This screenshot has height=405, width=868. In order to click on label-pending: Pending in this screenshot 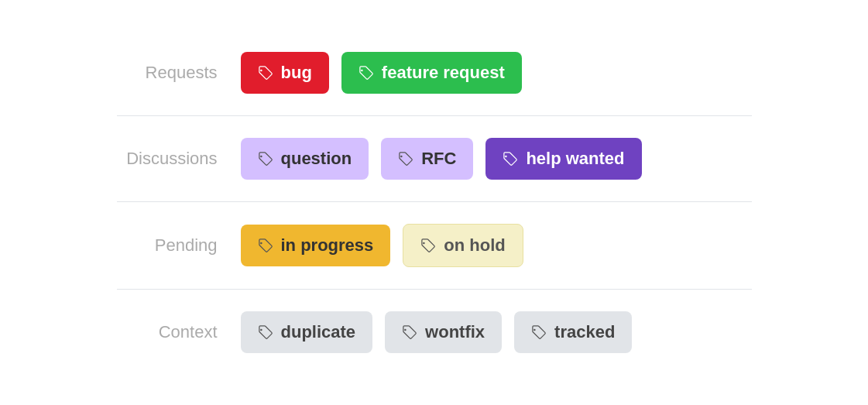, I will do `click(179, 245)`.